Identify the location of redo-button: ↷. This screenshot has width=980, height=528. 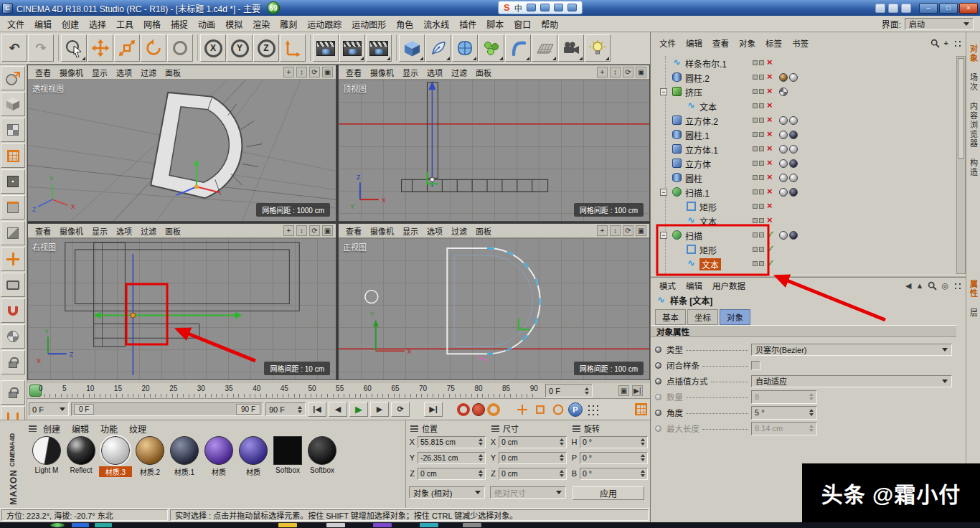
(41, 48).